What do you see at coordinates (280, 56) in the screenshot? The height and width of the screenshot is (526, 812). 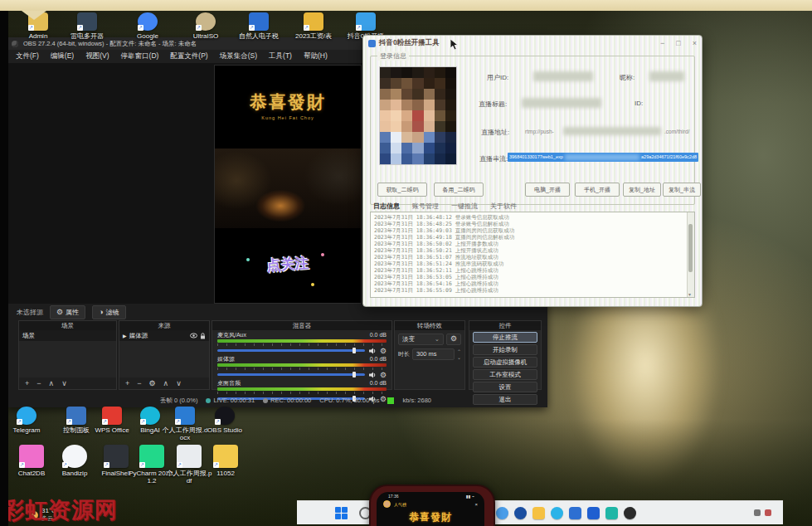 I see `menu-item: 工具(T)` at bounding box center [280, 56].